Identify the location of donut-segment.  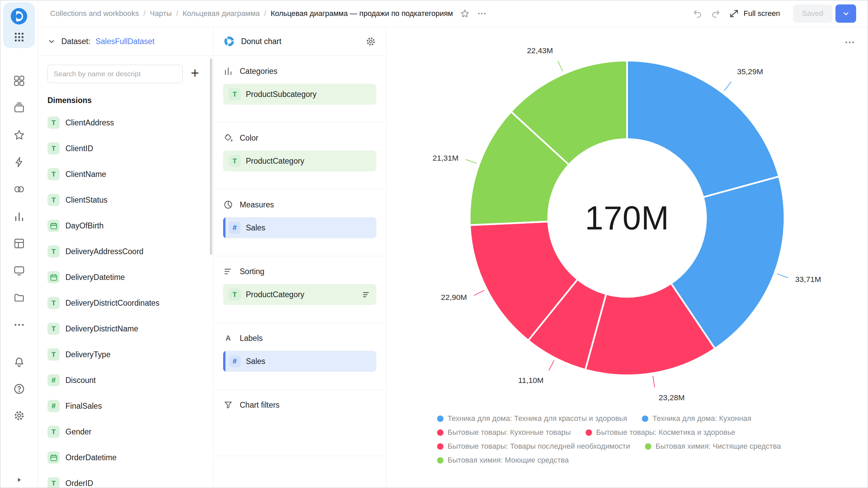
(703, 129).